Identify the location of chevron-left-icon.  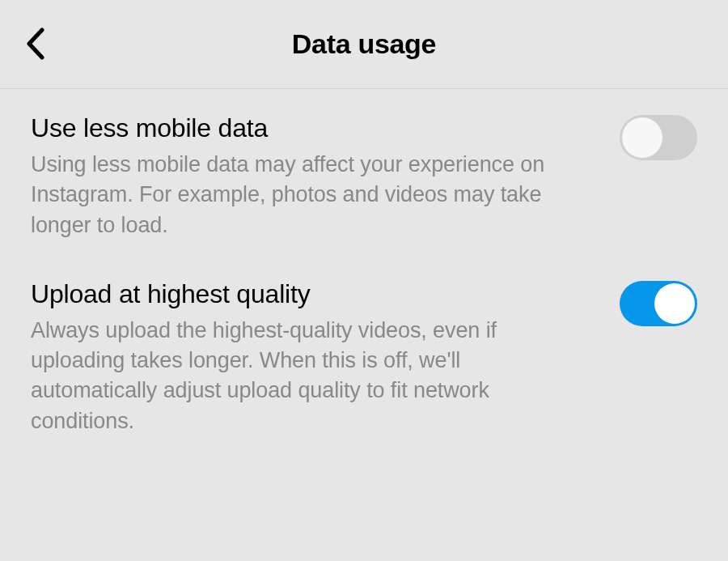
(36, 44).